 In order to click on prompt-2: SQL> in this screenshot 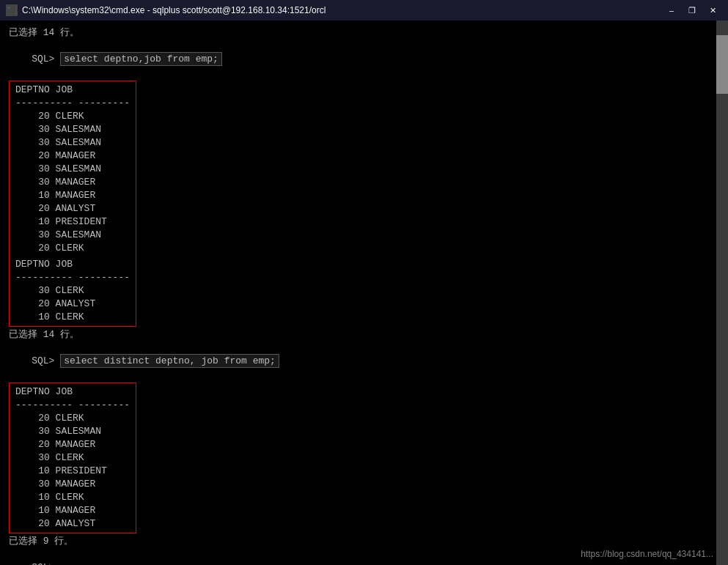, I will do `click(45, 361)`.